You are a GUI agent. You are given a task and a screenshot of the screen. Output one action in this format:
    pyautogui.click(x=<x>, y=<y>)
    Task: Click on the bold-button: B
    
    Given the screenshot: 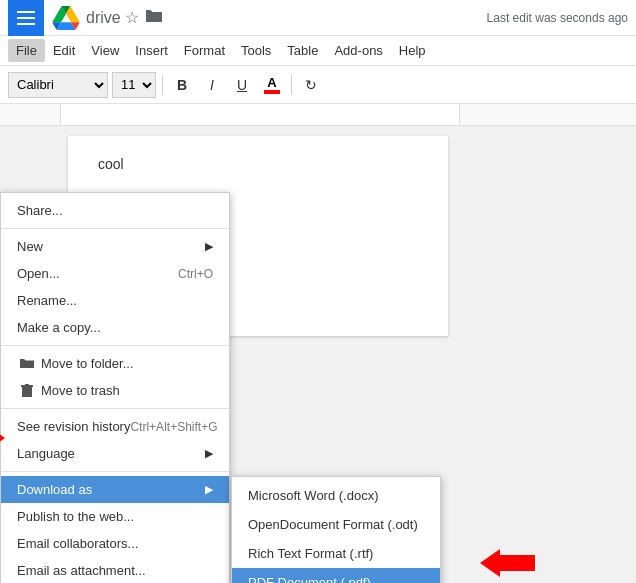 What is the action you would take?
    pyautogui.click(x=182, y=85)
    